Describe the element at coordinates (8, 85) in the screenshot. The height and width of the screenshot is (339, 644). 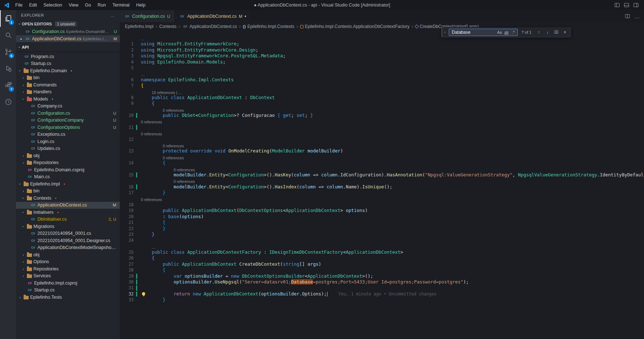
I see `activity-bar-item-extensions: 7` at that location.